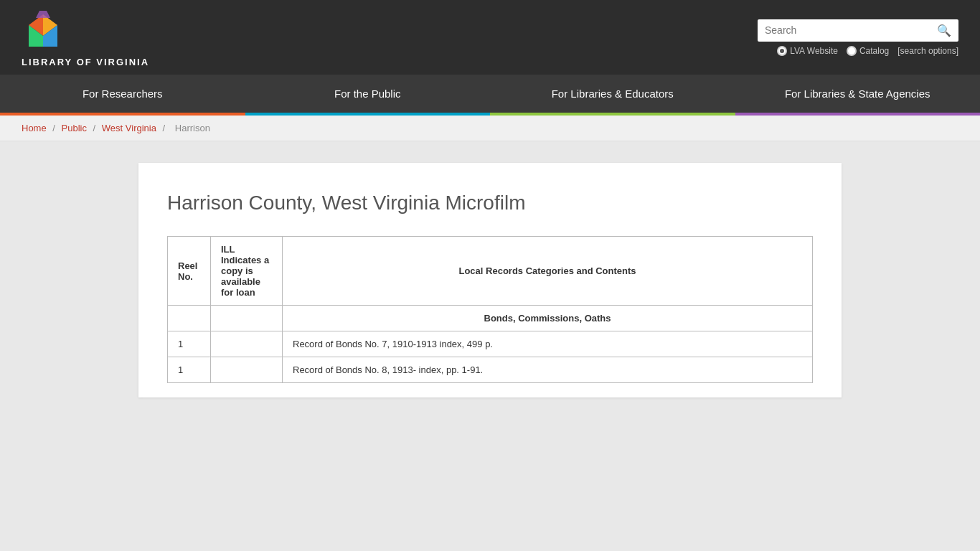 Image resolution: width=980 pixels, height=551 pixels. I want to click on page-title: Harrison County, West Virginia Microfilm, so click(490, 203).